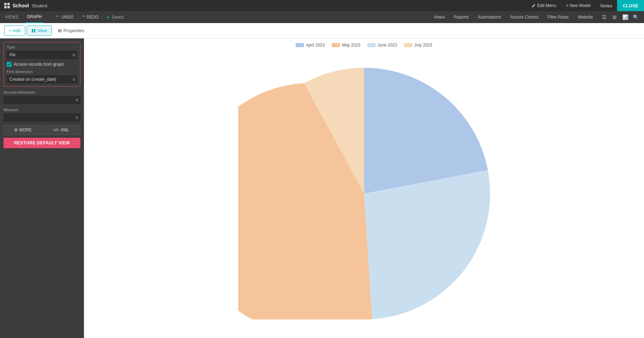 This screenshot has width=644, height=338. What do you see at coordinates (461, 17) in the screenshot?
I see `nav-reports-item: Reports` at bounding box center [461, 17].